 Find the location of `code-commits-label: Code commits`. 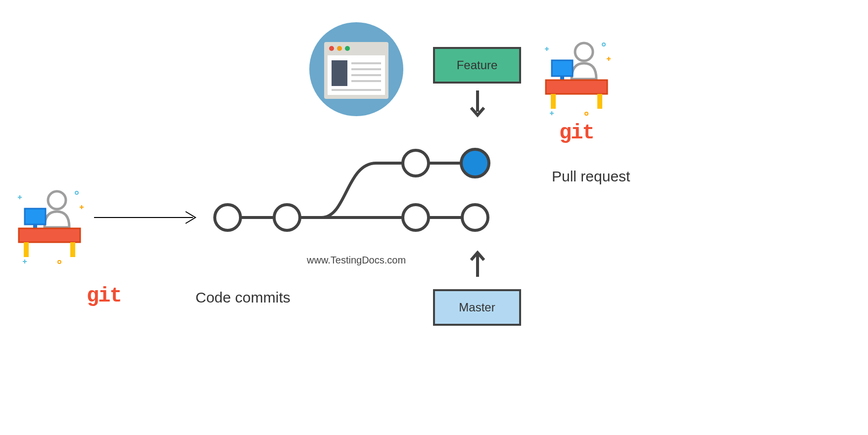

code-commits-label: Code commits is located at coordinates (243, 298).